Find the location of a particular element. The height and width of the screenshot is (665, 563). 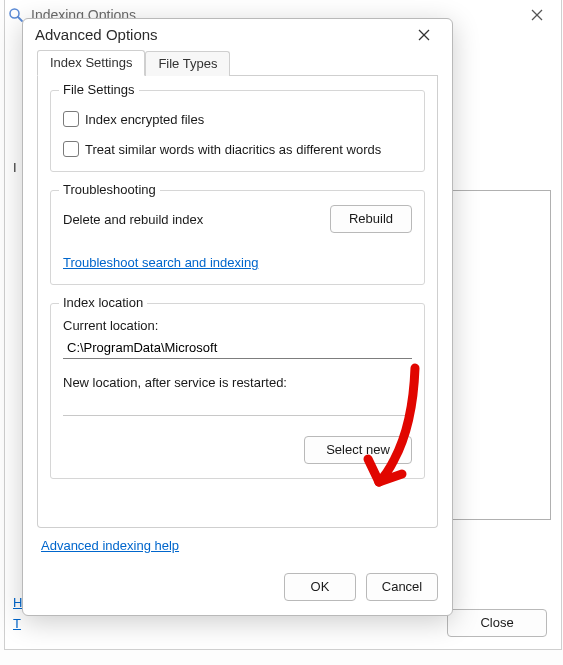

index-location-legend: Index location is located at coordinates (103, 302).